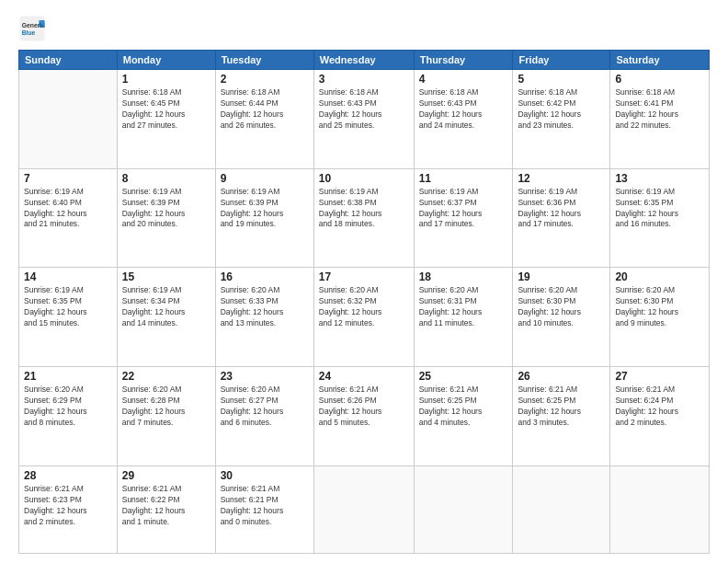 This screenshot has height=563, width=728. What do you see at coordinates (68, 178) in the screenshot?
I see `day-number: 7` at bounding box center [68, 178].